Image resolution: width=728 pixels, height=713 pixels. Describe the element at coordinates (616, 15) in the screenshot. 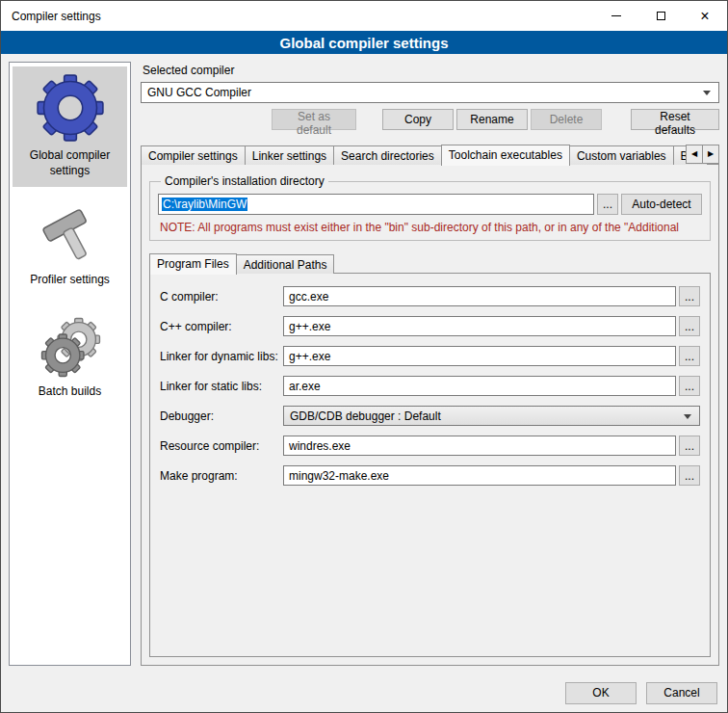

I see `minimize-button` at that location.